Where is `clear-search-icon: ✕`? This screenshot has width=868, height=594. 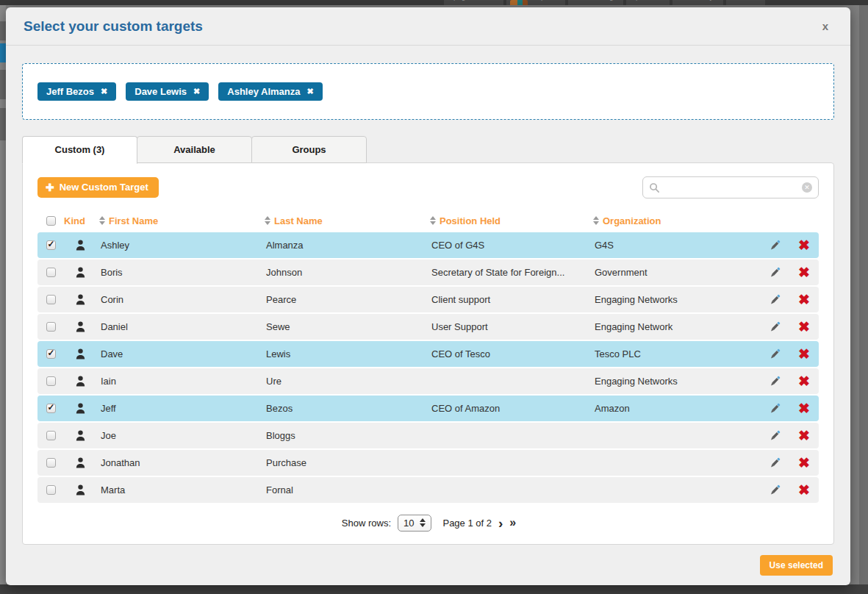
clear-search-icon: ✕ is located at coordinates (807, 187).